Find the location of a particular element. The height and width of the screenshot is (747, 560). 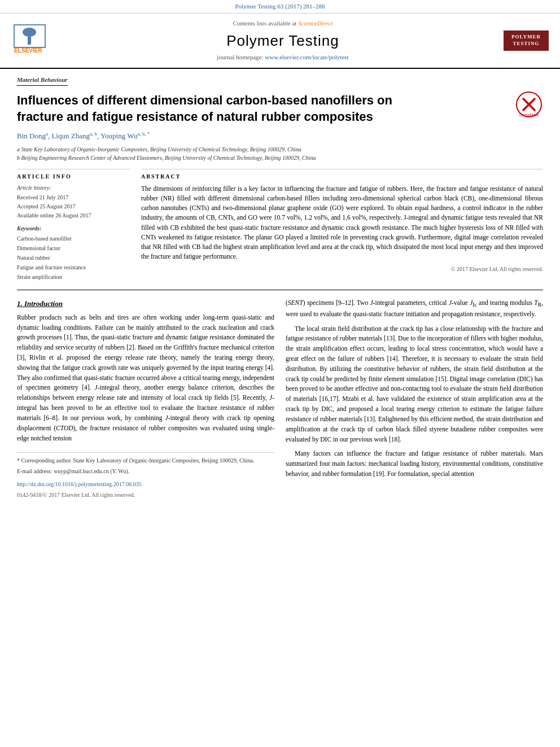

svg-text: CrossMark is located at coordinates (529, 115).